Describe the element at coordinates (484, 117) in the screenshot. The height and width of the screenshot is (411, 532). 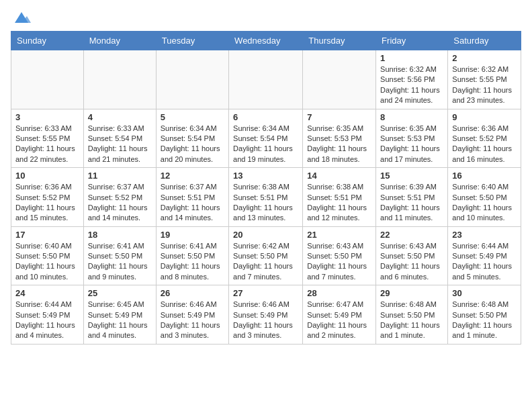
I see `day-number: 9` at that location.